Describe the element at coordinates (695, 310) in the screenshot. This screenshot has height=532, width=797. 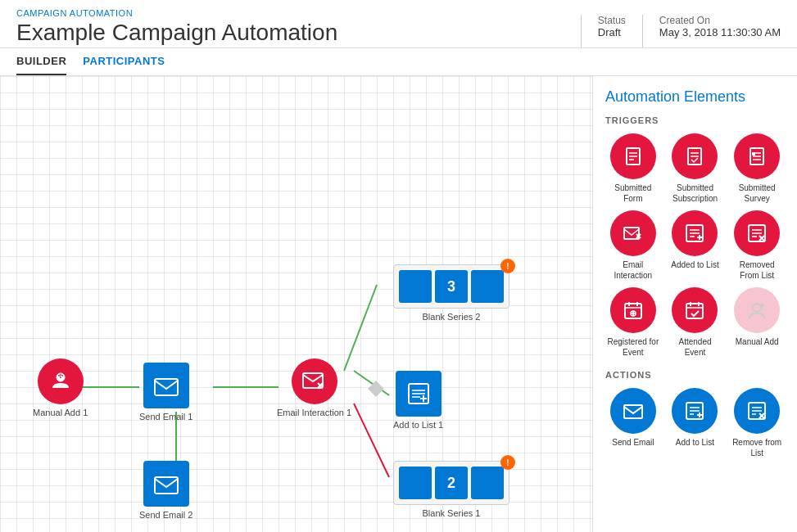
I see `attended-event-icon` at that location.